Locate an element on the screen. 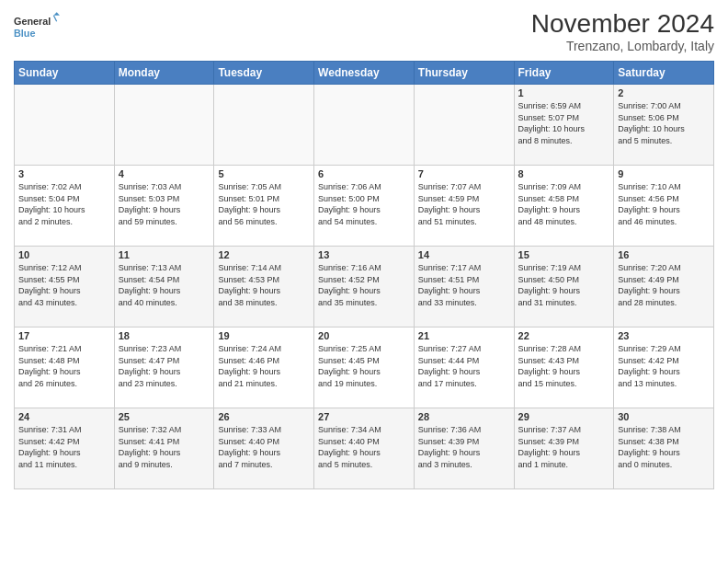 The image size is (728, 563). title-block: November 2024 Trenzano, Lombardy, Italy is located at coordinates (623, 31).